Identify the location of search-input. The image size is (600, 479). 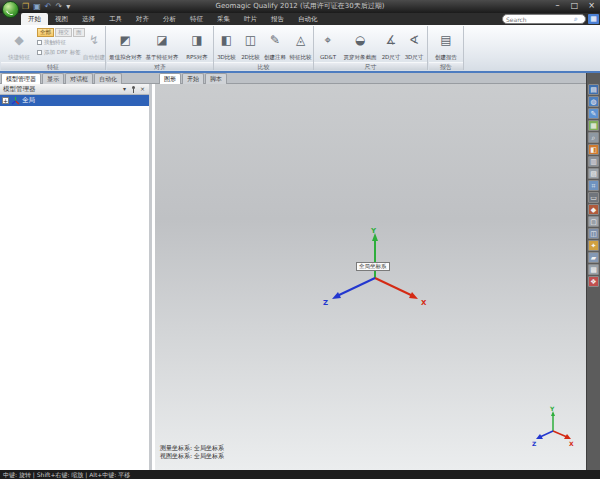
(540, 20).